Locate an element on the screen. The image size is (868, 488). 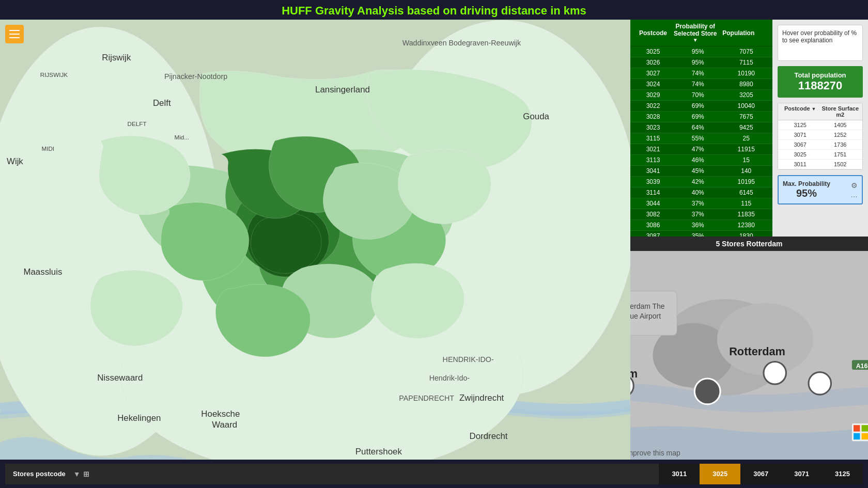
max-prob-icons: ⚙ … is located at coordinates (854, 190).